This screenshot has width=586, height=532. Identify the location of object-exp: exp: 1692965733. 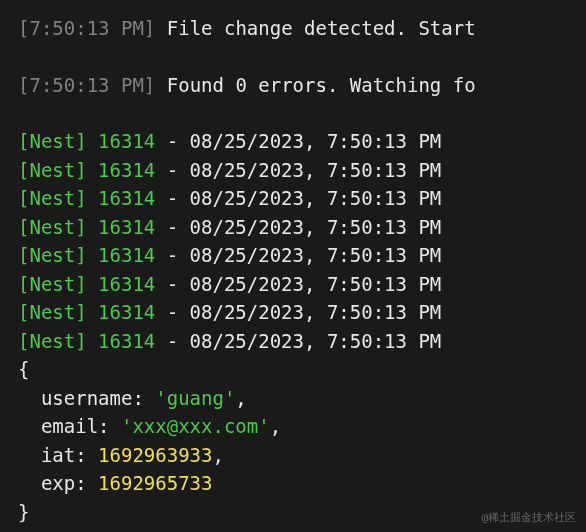
(298, 484).